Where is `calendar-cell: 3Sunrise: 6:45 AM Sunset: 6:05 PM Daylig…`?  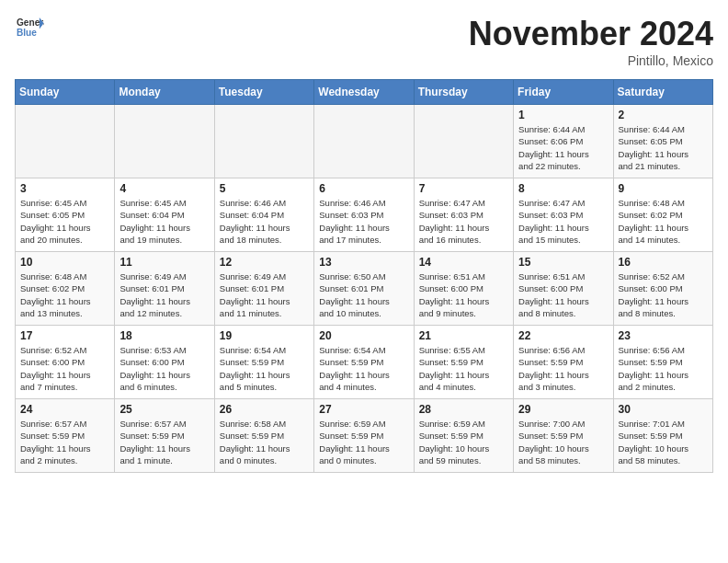 calendar-cell: 3Sunrise: 6:45 AM Sunset: 6:05 PM Daylig… is located at coordinates (65, 215).